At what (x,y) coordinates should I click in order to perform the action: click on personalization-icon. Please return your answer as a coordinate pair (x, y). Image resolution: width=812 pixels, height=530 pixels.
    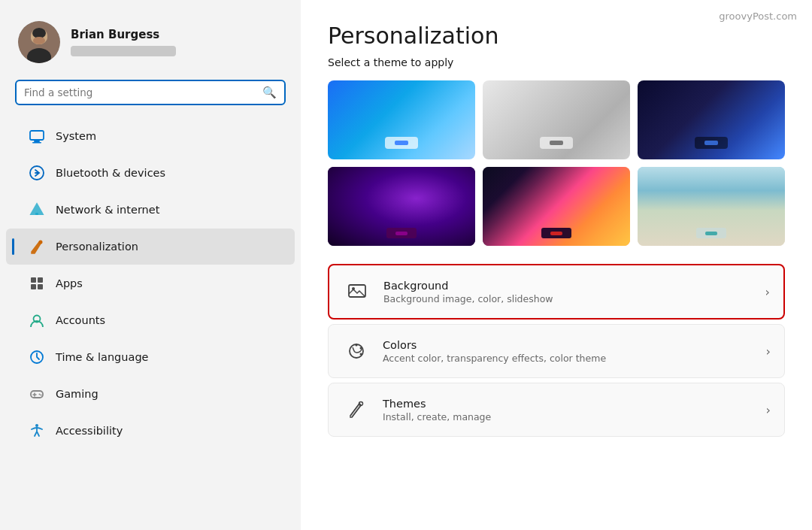
    Looking at the image, I should click on (37, 247).